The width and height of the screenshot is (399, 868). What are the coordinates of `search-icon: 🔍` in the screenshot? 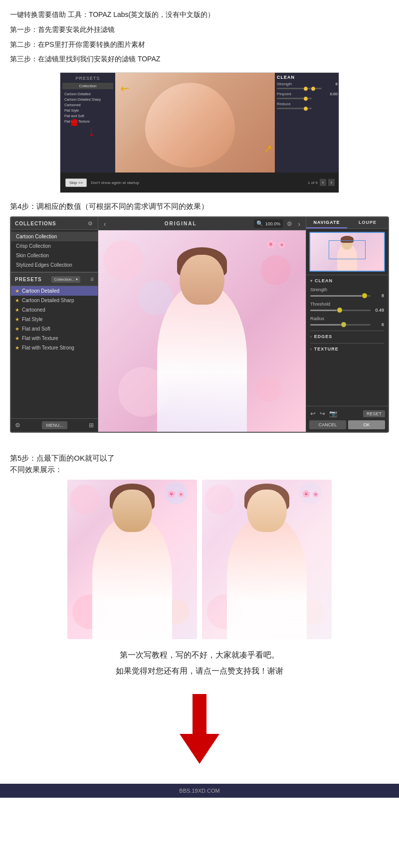 It's located at (260, 223).